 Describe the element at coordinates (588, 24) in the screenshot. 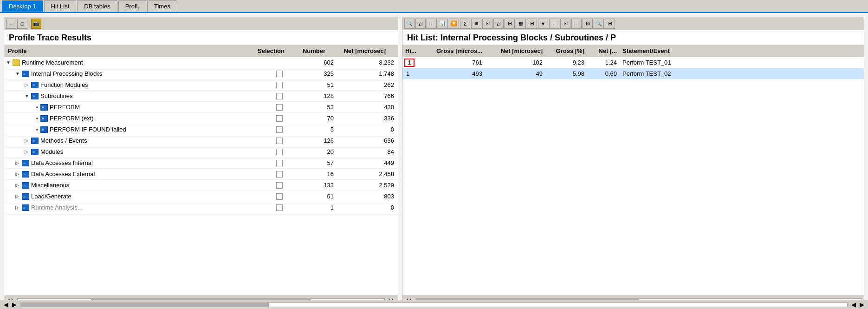

I see `rt-btn-17: ⊠` at that location.